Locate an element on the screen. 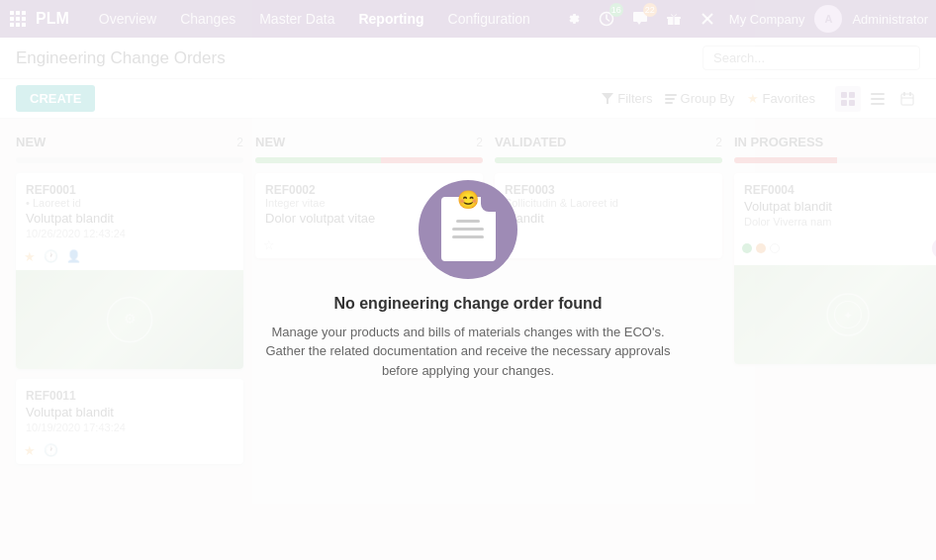 Image resolution: width=936 pixels, height=560 pixels. sub-header: Engineering Change Orders is located at coordinates (468, 58).